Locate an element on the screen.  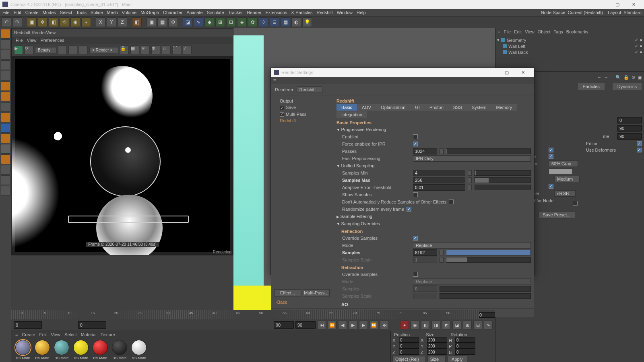
rs-tab-optimization: Optimization is located at coordinates (393, 107).